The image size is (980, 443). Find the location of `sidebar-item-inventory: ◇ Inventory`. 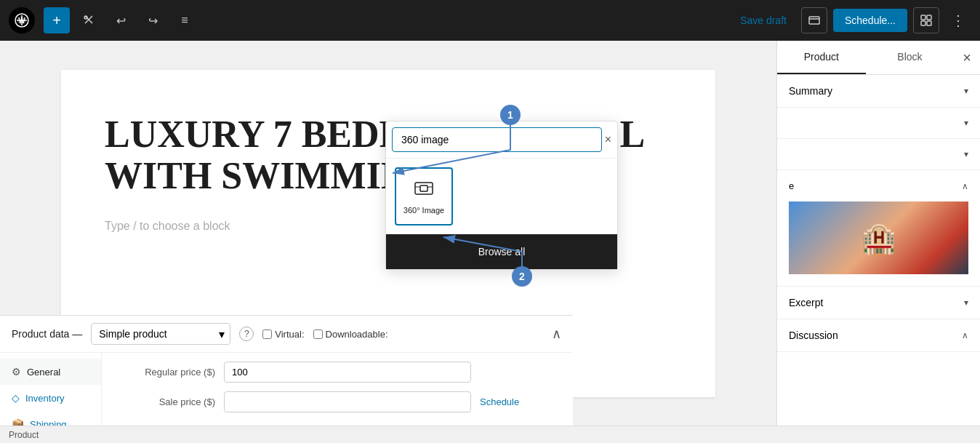

sidebar-item-inventory: ◇ Inventory is located at coordinates (51, 398).